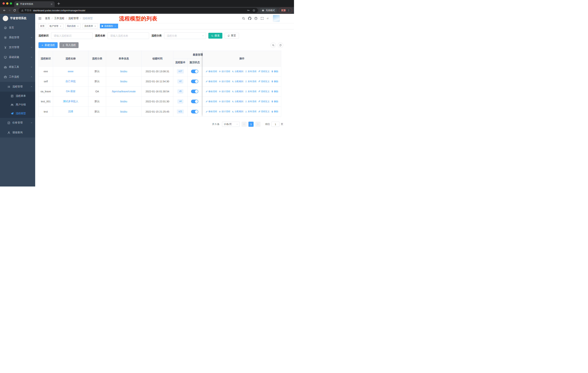  Describe the element at coordinates (185, 36) in the screenshot. I see `category-select` at that location.